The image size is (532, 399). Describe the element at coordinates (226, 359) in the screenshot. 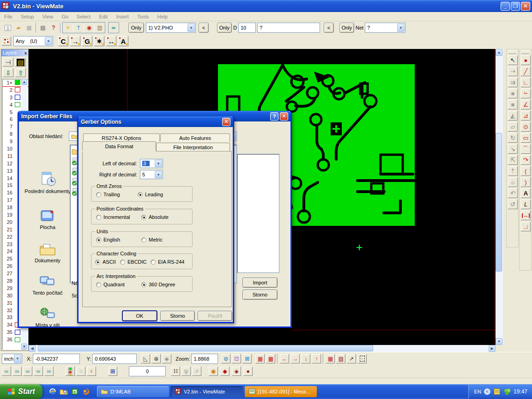

I see `zoom-in-icon: ⊙` at that location.